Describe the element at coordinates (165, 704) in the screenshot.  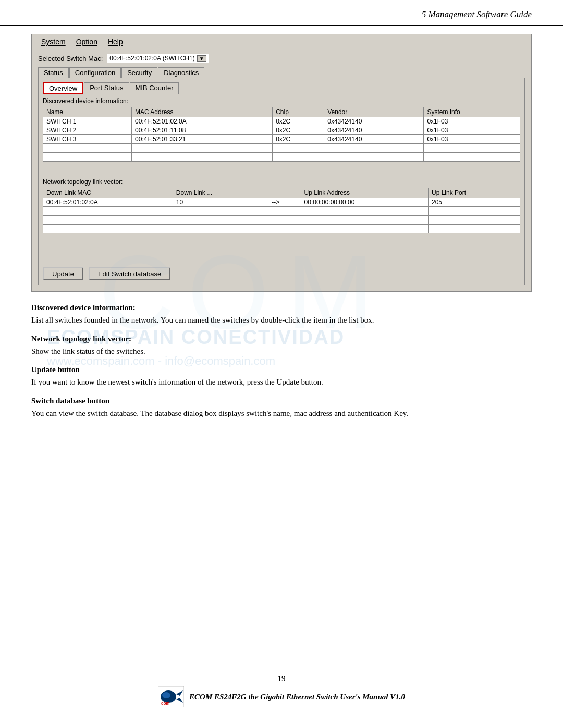
I see `svg-text: com` at that location.